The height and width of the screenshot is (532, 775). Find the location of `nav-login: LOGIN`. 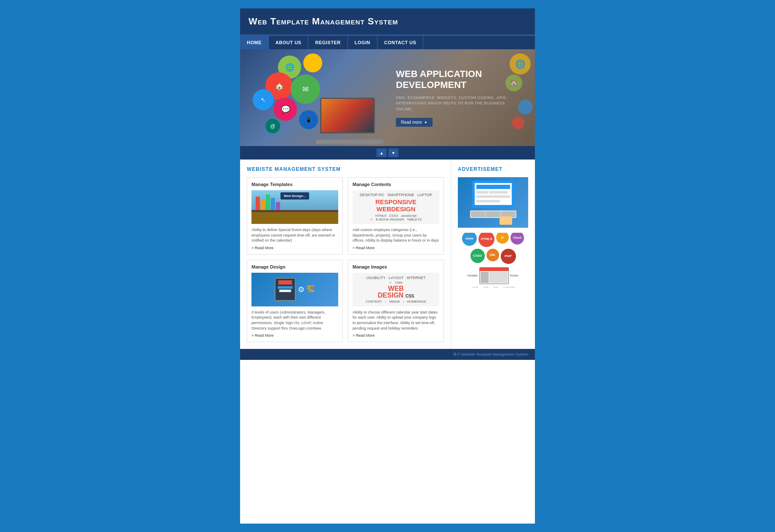

nav-login: LOGIN is located at coordinates (363, 43).